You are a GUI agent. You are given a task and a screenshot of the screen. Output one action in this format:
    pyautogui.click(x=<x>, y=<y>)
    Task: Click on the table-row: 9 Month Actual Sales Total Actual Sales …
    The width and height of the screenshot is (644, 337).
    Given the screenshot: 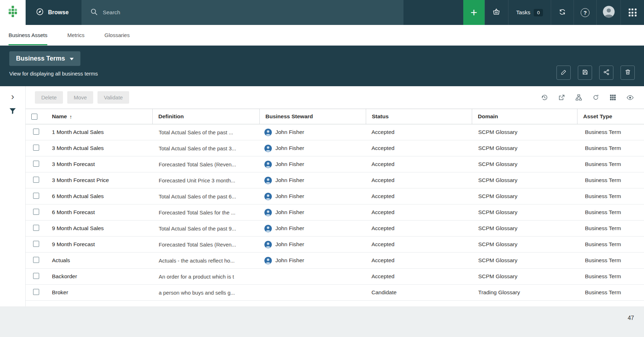 What is the action you would take?
    pyautogui.click(x=335, y=229)
    